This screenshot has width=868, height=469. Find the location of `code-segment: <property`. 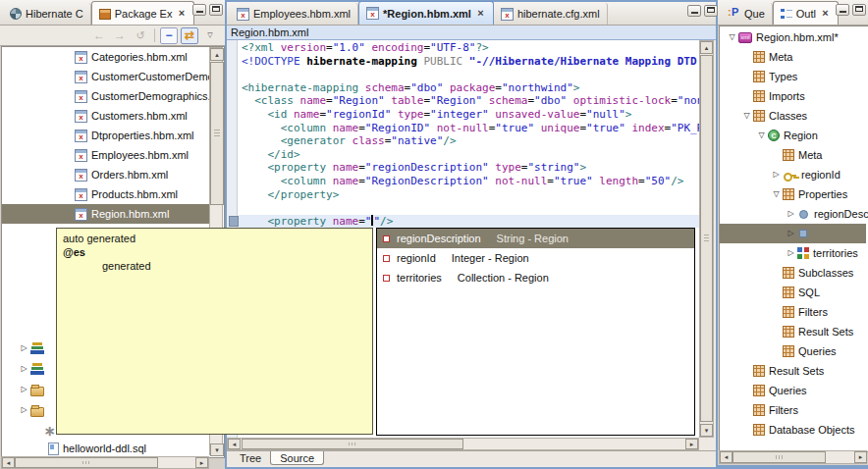

code-segment: <property is located at coordinates (287, 222).